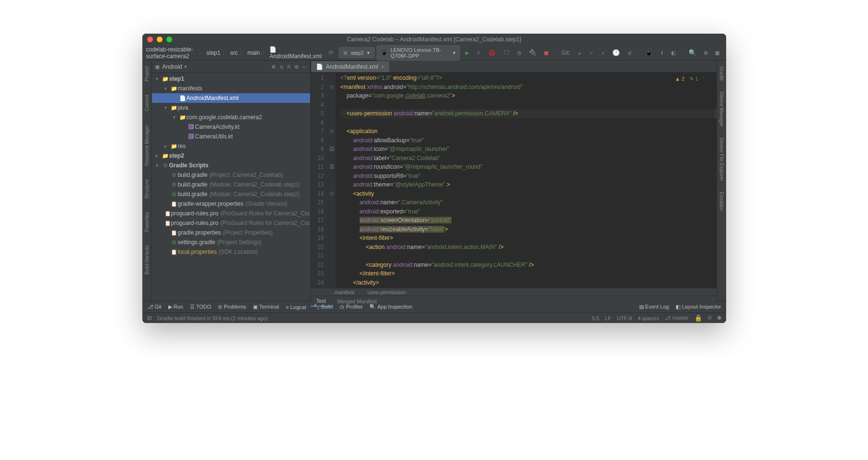  What do you see at coordinates (176, 307) in the screenshot?
I see `bottom-tool-run: ▶ Run` at bounding box center [176, 307].